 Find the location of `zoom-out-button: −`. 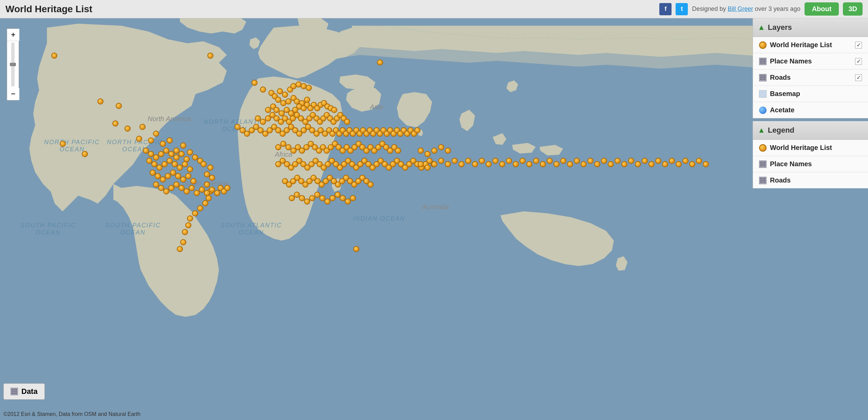

zoom-out-button: − is located at coordinates (13, 94).